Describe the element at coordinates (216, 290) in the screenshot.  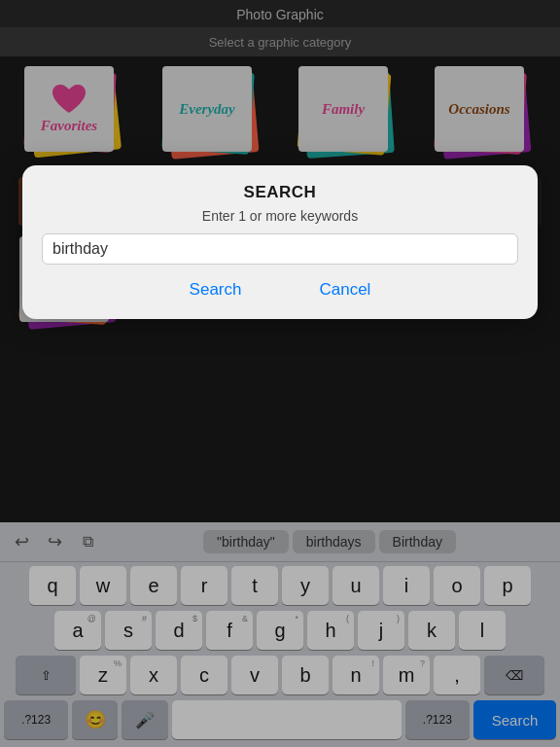
I see `dialog-search-button: Search` at that location.